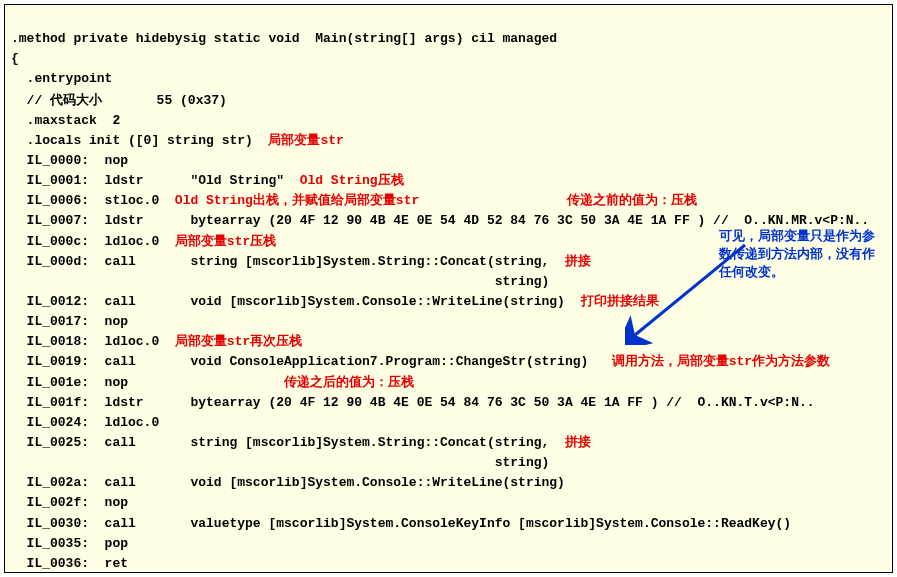  Describe the element at coordinates (85, 422) in the screenshot. I see `line: IL_0024: ldloc.0` at that location.